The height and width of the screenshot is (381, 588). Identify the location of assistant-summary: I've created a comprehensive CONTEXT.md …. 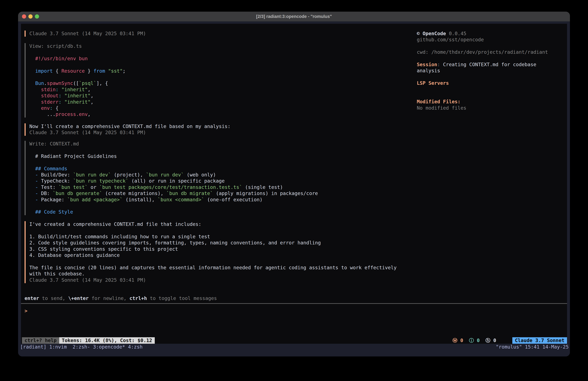
(213, 252).